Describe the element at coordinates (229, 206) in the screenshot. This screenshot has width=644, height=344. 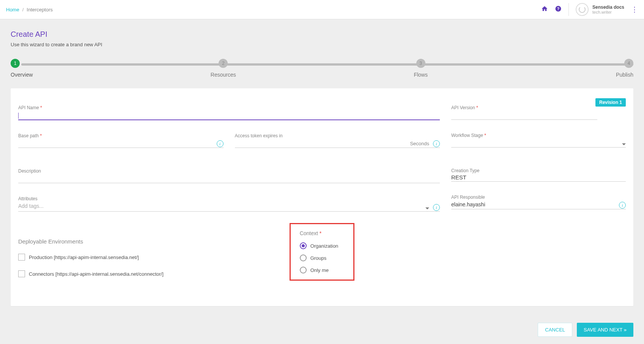
I see `attributes-input: Add tags...` at that location.